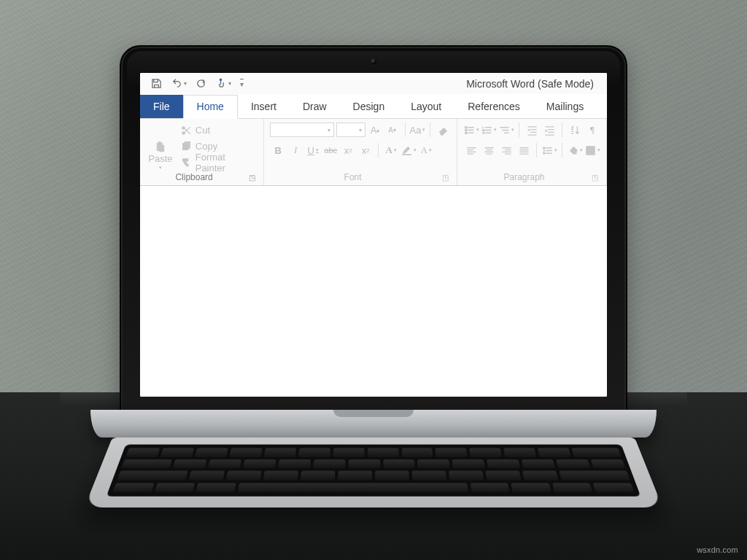 This screenshot has width=747, height=560. Describe the element at coordinates (374, 471) in the screenshot. I see `keyboard-well` at that location.